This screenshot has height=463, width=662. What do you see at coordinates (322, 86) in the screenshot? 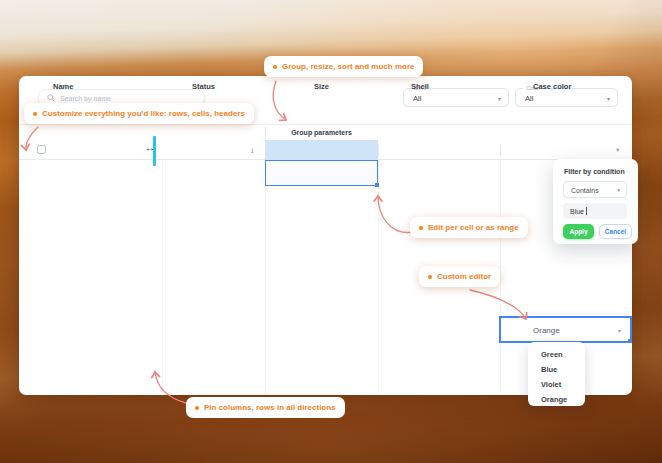
I see `column-header-size: Size` at bounding box center [322, 86].